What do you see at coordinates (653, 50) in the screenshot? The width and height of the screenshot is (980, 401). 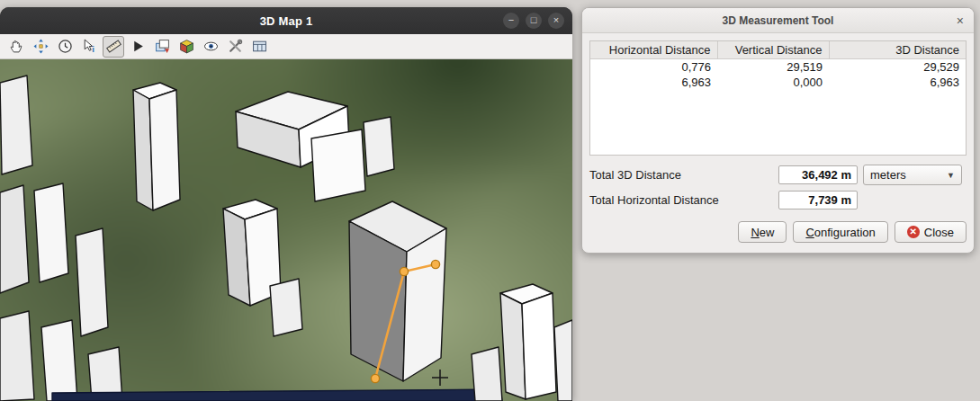 I see `header-horizontal-distance: Horizontal Distance` at bounding box center [653, 50].